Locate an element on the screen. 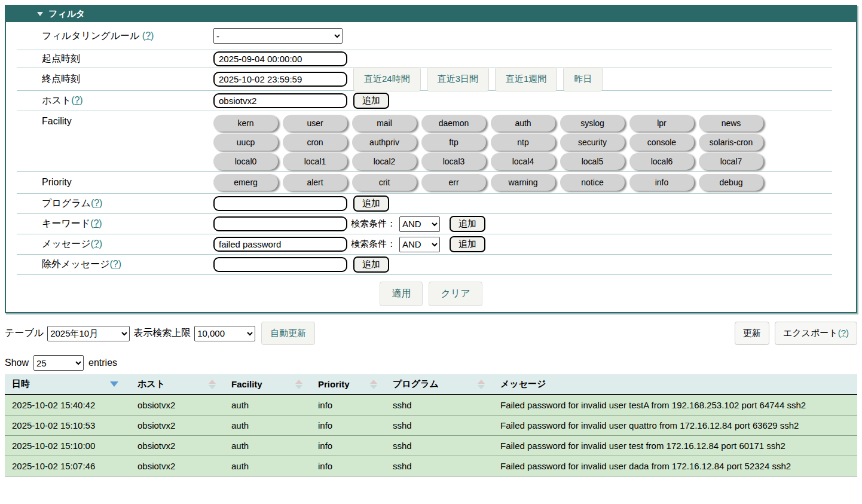  priority-alert-button: alert is located at coordinates (315, 182).